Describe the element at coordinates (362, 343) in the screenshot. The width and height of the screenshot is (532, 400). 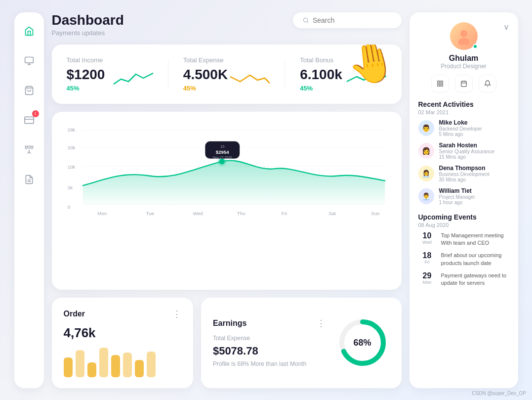
I see `donut-pct: 68%` at that location.